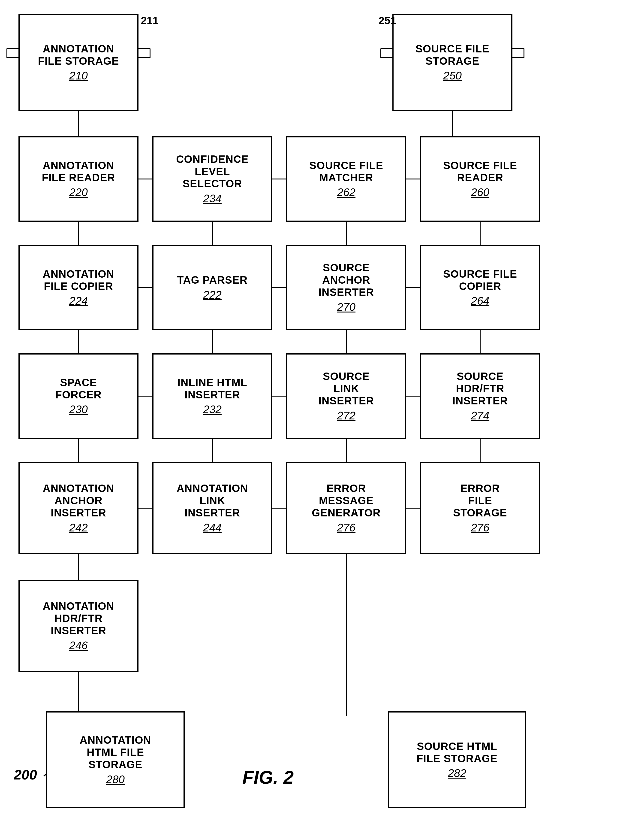 This screenshot has width=626, height=840. I want to click on source-hdr-ftr-inserter-box: SOURCEHDR/FTRINSERTER 274, so click(480, 396).